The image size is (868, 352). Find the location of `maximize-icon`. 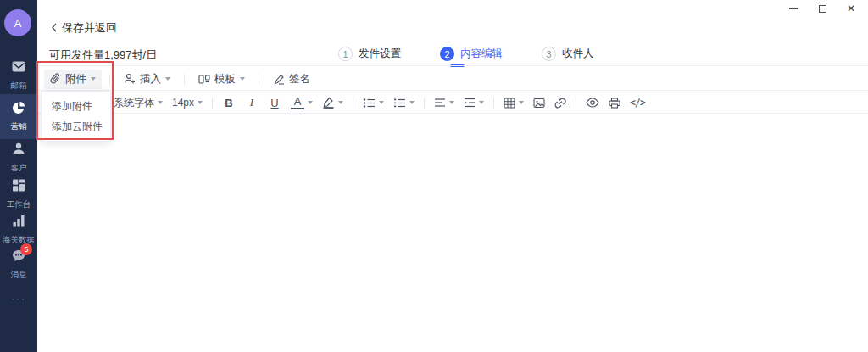

maximize-icon is located at coordinates (822, 8).